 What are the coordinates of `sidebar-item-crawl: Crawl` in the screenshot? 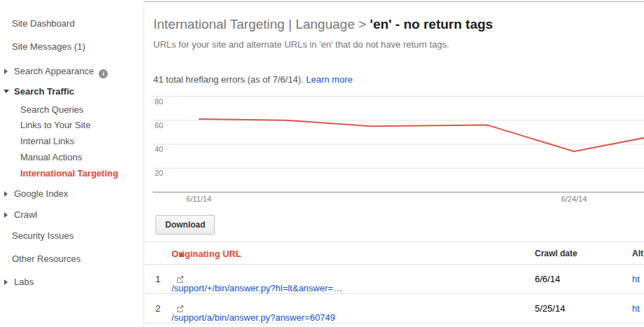 It's located at (25, 214).